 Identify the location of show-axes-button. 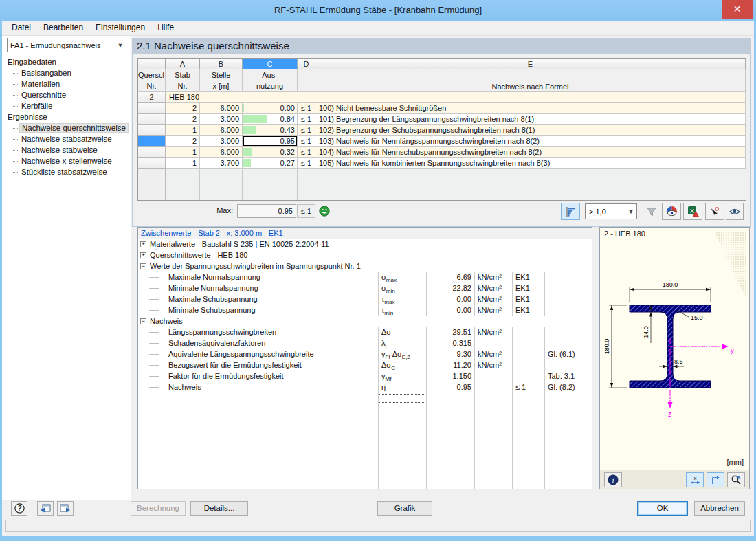
(715, 480).